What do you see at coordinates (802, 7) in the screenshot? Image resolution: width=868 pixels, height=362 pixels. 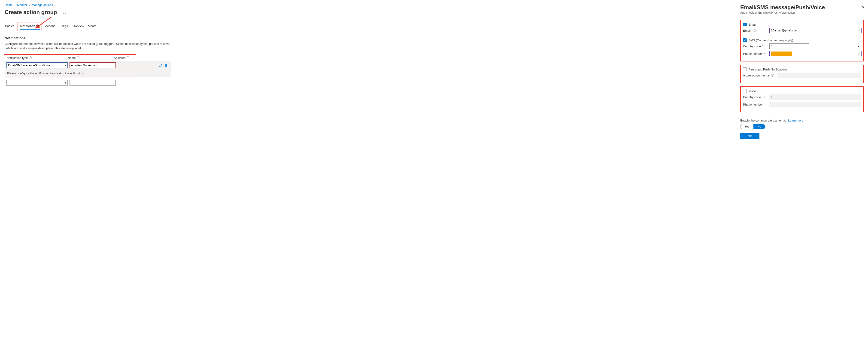 I see `panel-title: Email/SMS message/Push/Voice` at bounding box center [802, 7].